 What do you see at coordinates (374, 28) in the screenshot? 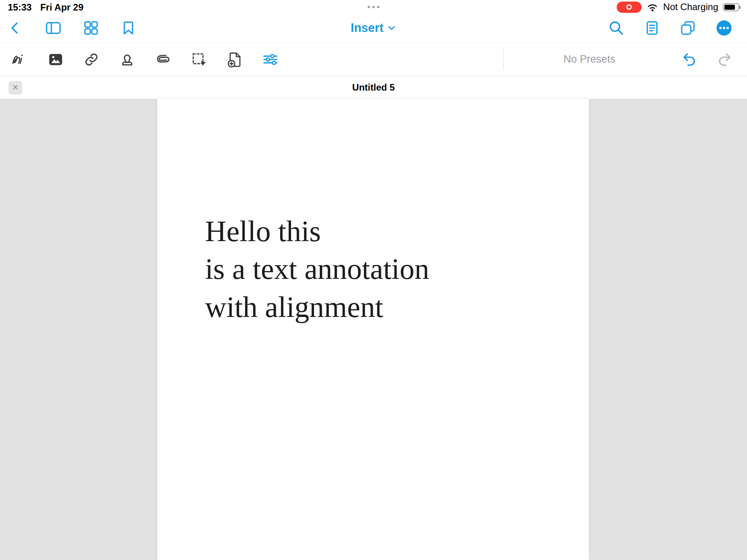
I see `insert-dropdown: Insert` at bounding box center [374, 28].